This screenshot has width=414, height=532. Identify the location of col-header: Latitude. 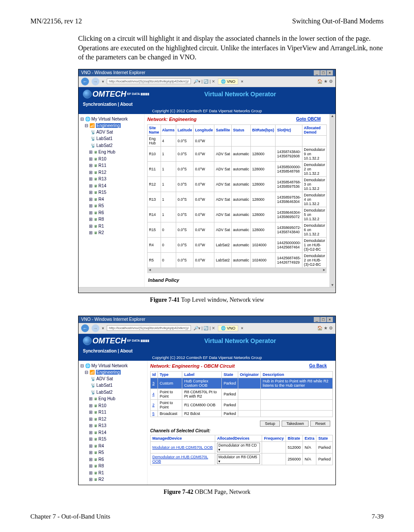
(185, 130).